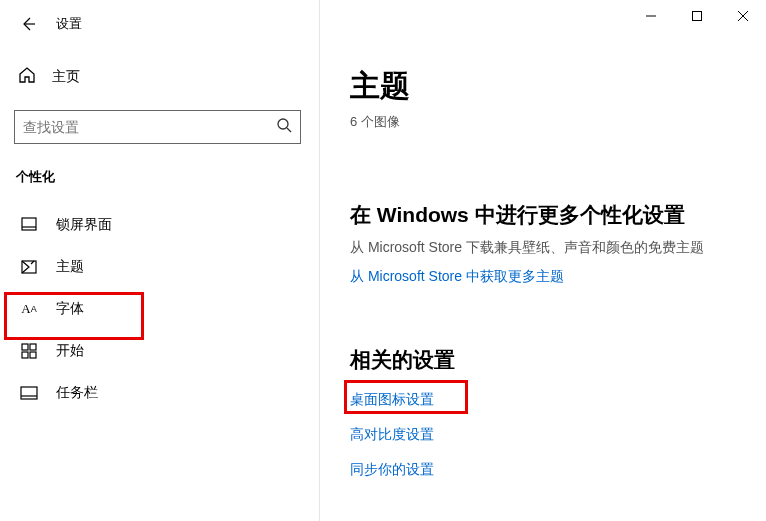 The image size is (766, 521). I want to click on window-controls, so click(697, 16).